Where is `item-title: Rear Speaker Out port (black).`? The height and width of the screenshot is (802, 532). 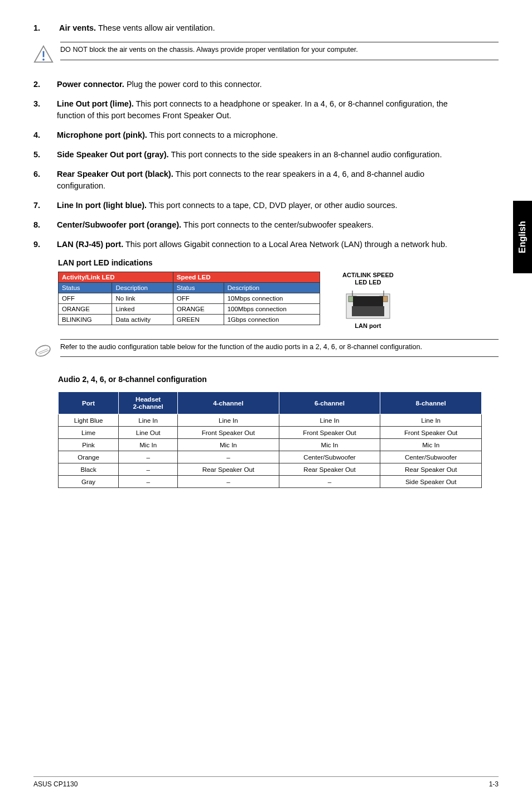 item-title: Rear Speaker Out port (black). is located at coordinates (115, 174).